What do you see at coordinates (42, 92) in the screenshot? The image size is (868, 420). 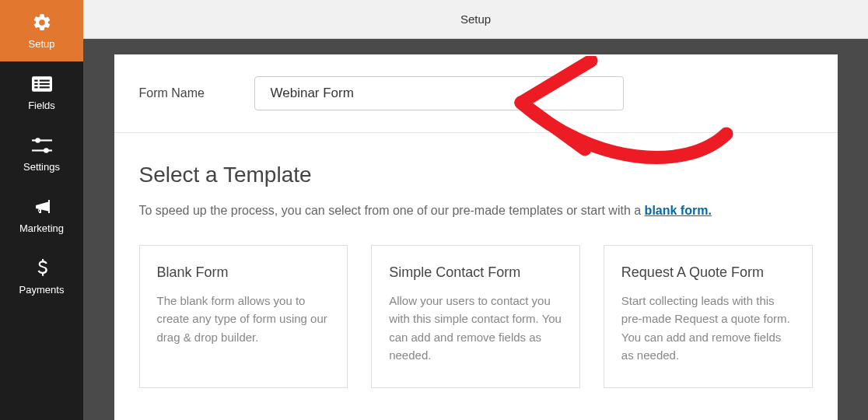 I see `sidebar-item-fields: Fields` at bounding box center [42, 92].